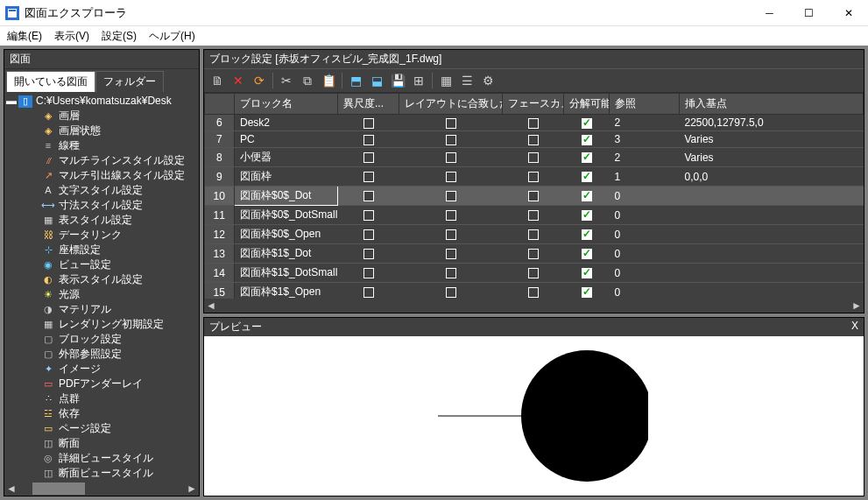 This screenshot has width=868, height=500. Describe the element at coordinates (286, 291) in the screenshot. I see `cell-blockname: 図面枠$1$_Open` at that location.